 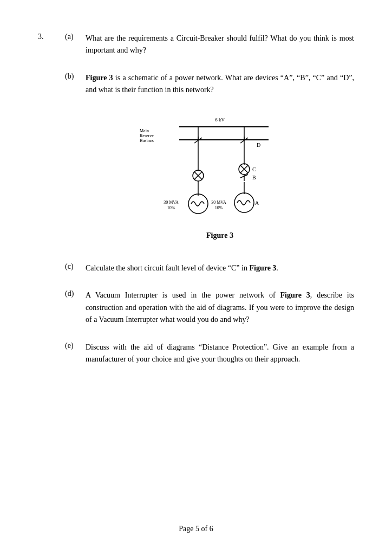 What do you see at coordinates (259, 145) in the screenshot?
I see `svg-text: D` at bounding box center [259, 145].